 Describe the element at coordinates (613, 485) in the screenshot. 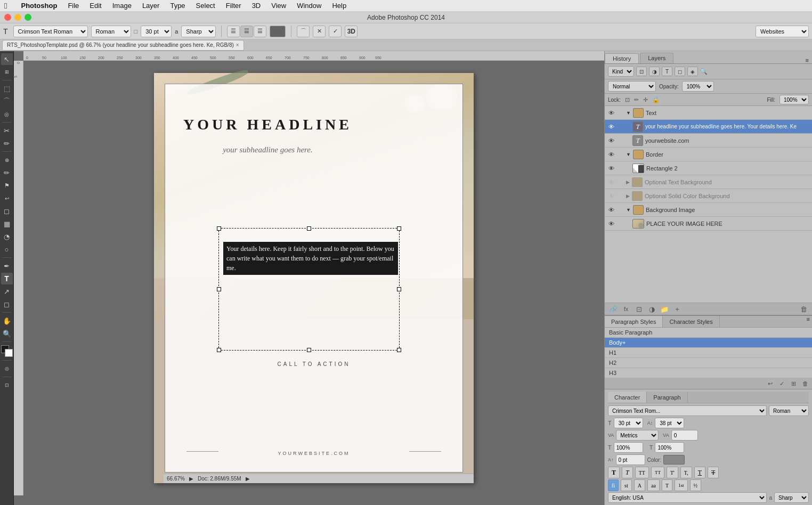

I see `frac-fi-btn: fi` at that location.